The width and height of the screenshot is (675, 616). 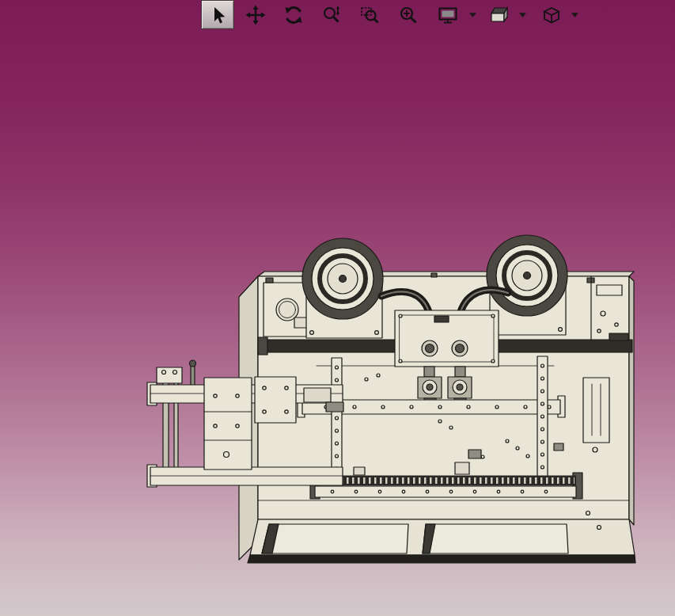 I want to click on rotate-arrows-icon, so click(x=294, y=15).